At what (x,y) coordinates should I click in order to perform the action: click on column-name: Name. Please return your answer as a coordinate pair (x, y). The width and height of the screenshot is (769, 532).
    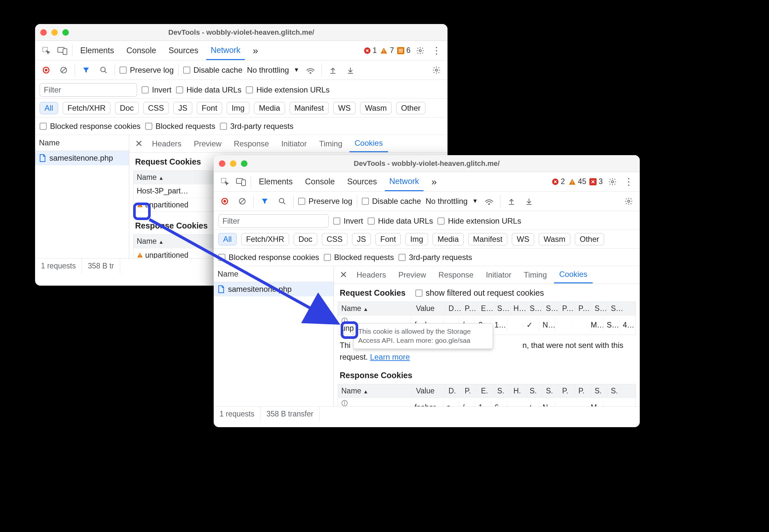
    Looking at the image, I should click on (82, 143).